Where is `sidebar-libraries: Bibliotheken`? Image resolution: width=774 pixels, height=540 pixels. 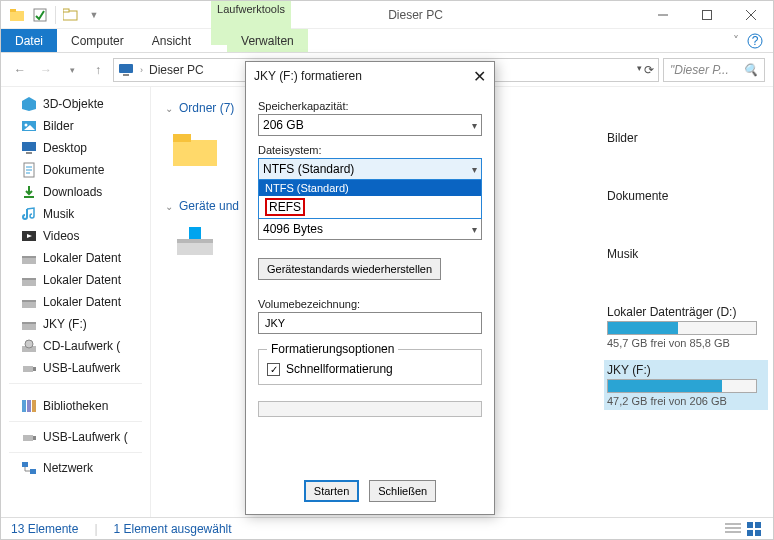 sidebar-libraries: Bibliotheken is located at coordinates (76, 402).